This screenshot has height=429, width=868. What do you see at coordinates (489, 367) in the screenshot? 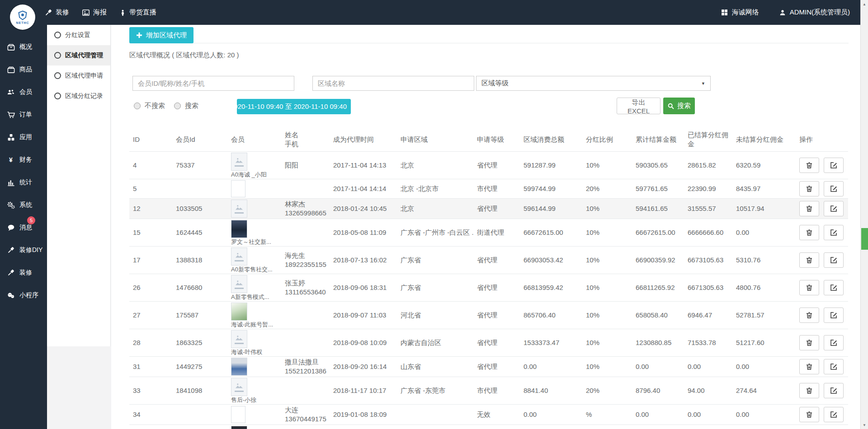
I see `table-row: 311449275撒旦法撒旦155212013862018-09-20 16:1…` at bounding box center [489, 367].